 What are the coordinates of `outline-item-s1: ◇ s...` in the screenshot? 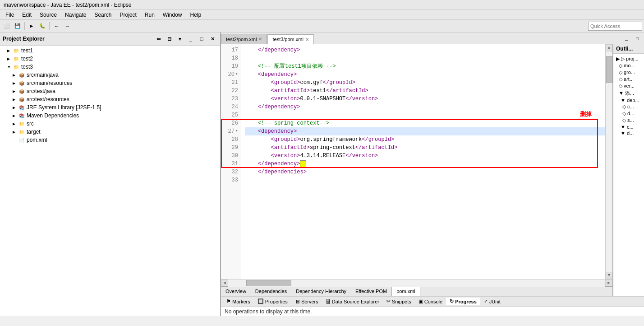 It's located at (629, 120).